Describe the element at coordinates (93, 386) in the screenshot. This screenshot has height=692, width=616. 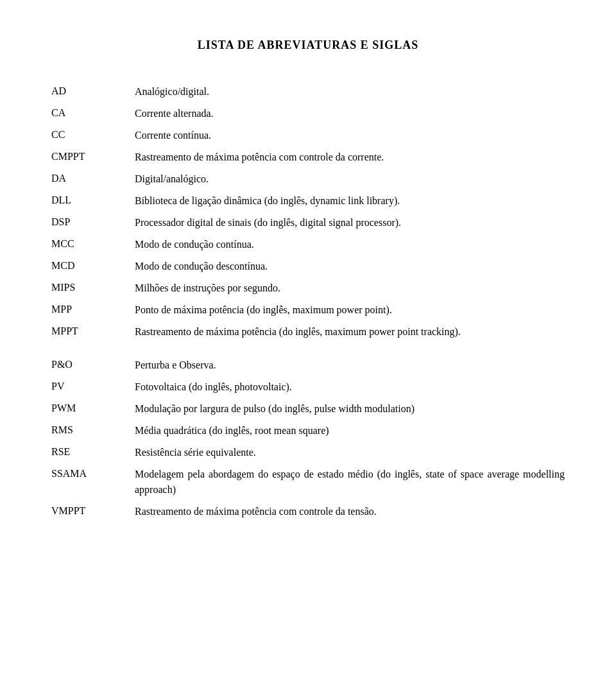
I see `abbreviation-term: PV` at that location.